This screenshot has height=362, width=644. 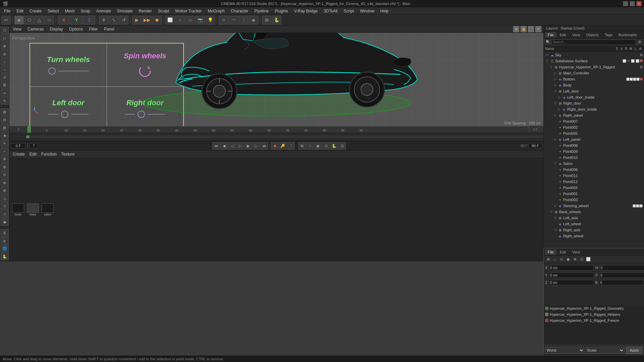 I want to click on tree-right-door: ▽ ⊞ Right_door, so click(x=594, y=103).